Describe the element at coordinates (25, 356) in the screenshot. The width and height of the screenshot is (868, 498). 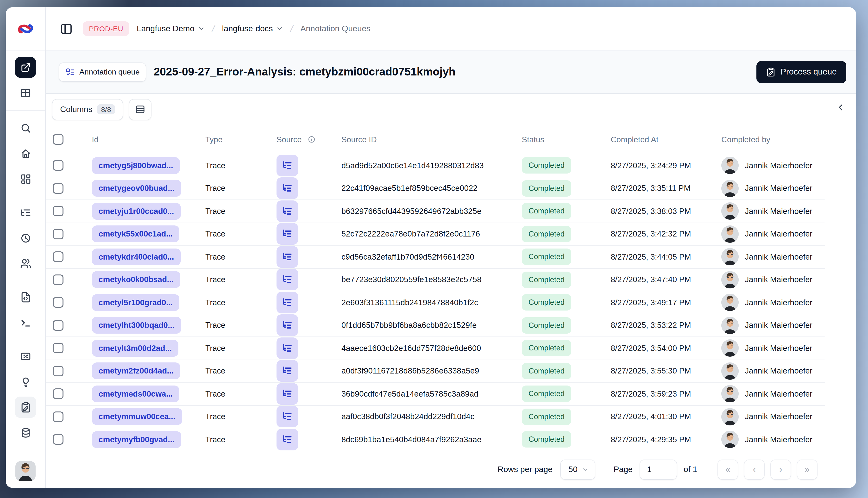
I see `sidebar-item-evaluation` at that location.